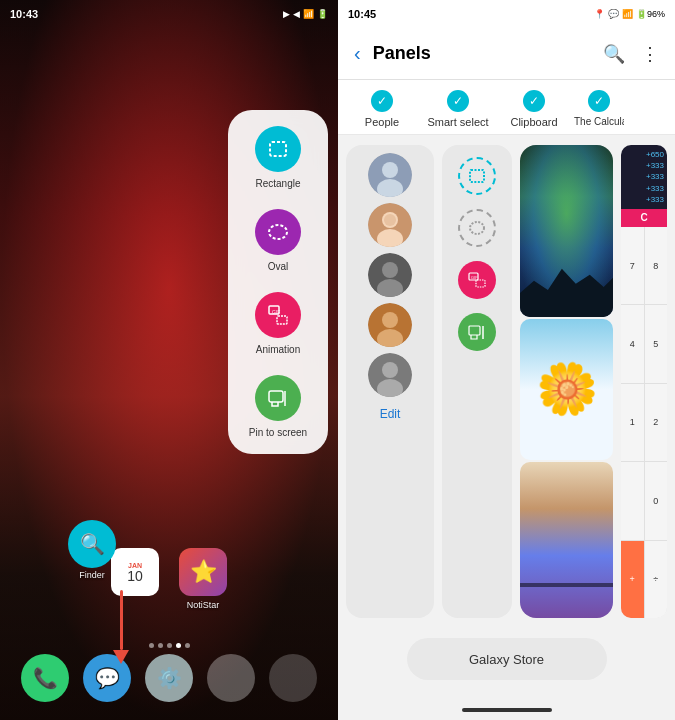  What do you see at coordinates (507, 659) in the screenshot?
I see `galaxy-store-button: Galaxy Store` at bounding box center [507, 659].